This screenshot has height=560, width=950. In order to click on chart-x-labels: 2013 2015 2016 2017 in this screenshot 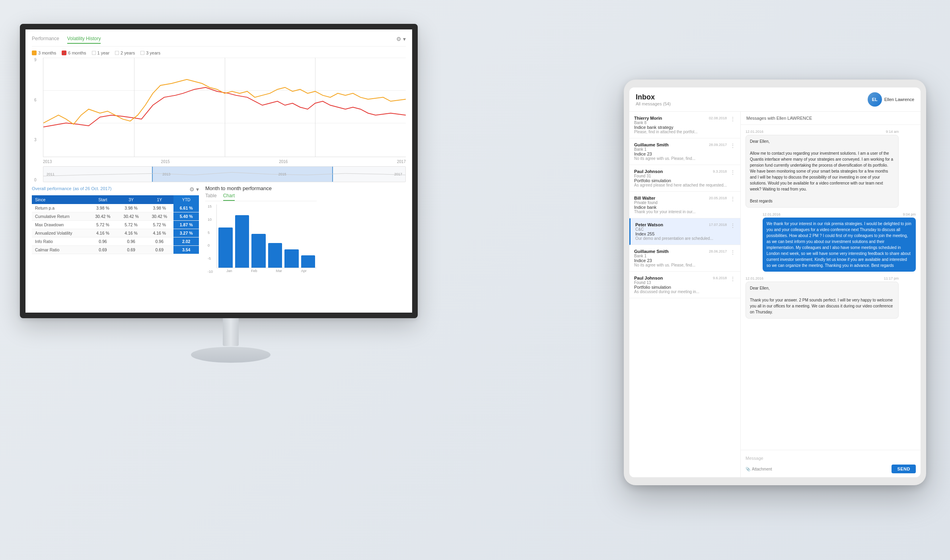, I will do `click(224, 161)`.